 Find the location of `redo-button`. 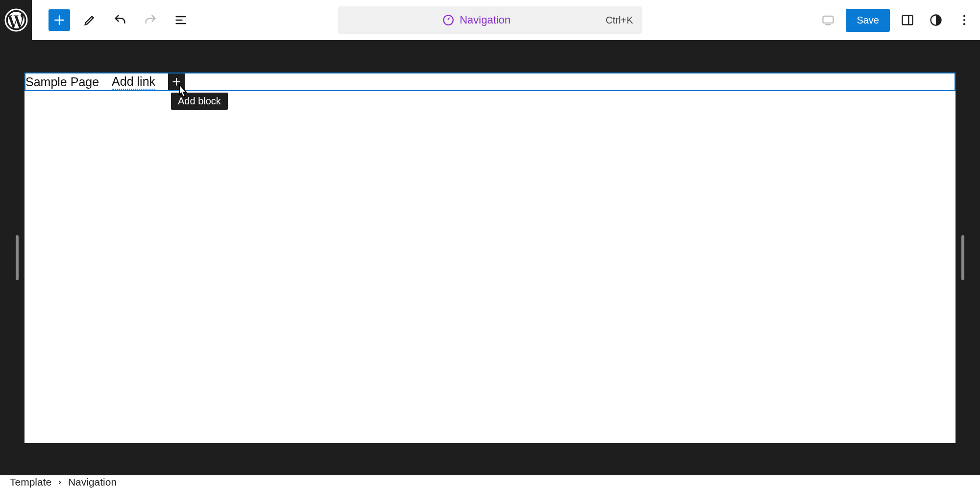

redo-button is located at coordinates (150, 20).